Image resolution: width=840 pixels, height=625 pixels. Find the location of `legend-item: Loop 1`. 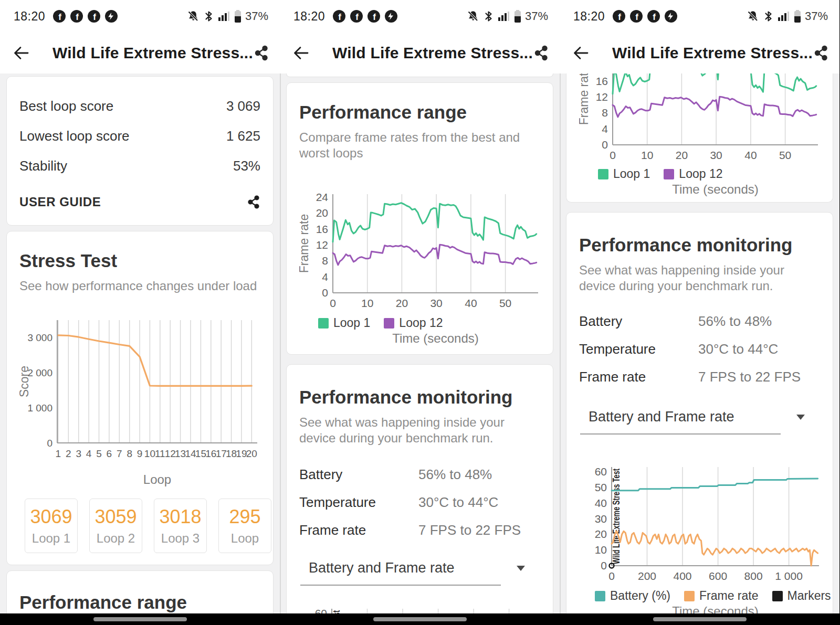

legend-item: Loop 1 is located at coordinates (344, 323).